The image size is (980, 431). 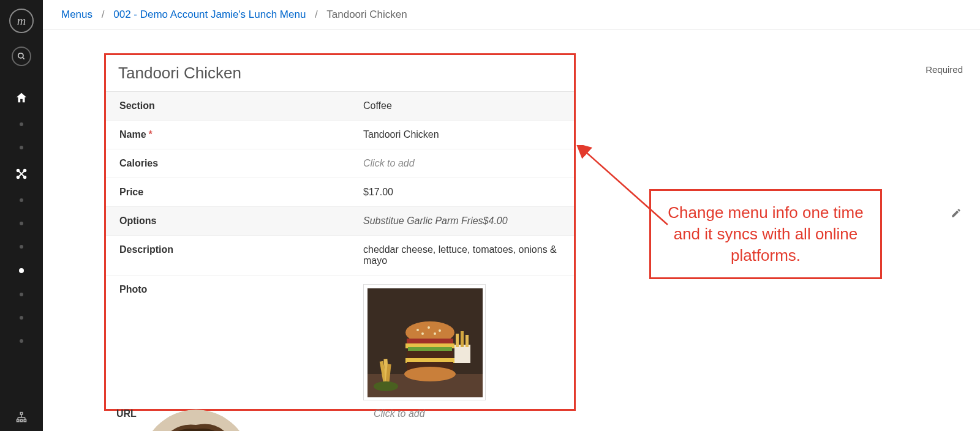 I want to click on field-label-calories: Calories, so click(x=235, y=163).